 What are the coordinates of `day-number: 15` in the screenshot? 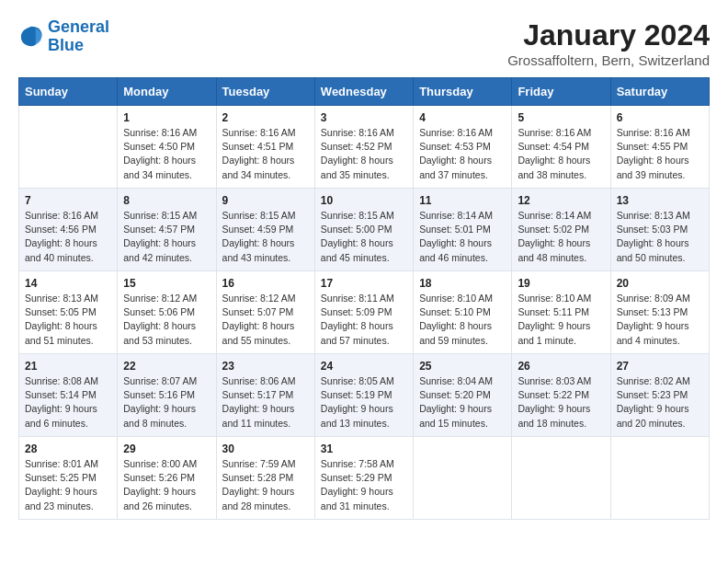 It's located at (166, 283).